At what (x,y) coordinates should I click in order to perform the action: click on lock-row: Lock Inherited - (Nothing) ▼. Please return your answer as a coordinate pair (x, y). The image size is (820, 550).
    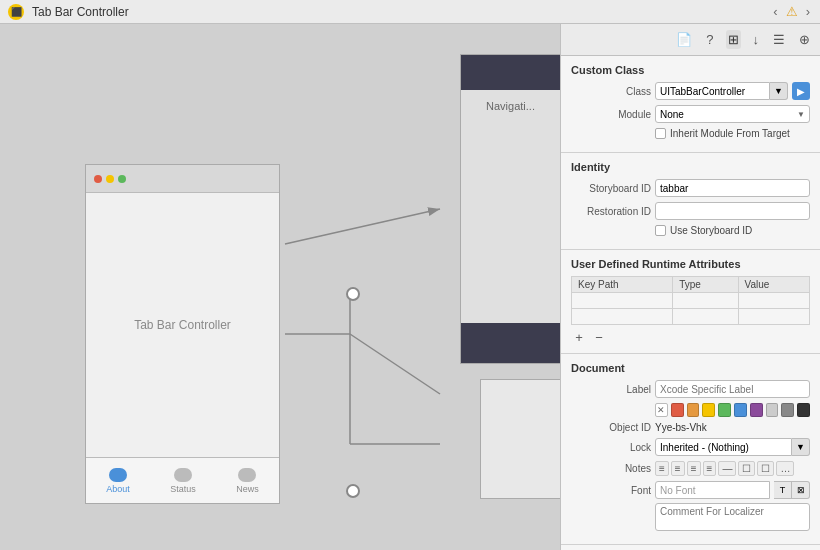
    Looking at the image, I should click on (690, 447).